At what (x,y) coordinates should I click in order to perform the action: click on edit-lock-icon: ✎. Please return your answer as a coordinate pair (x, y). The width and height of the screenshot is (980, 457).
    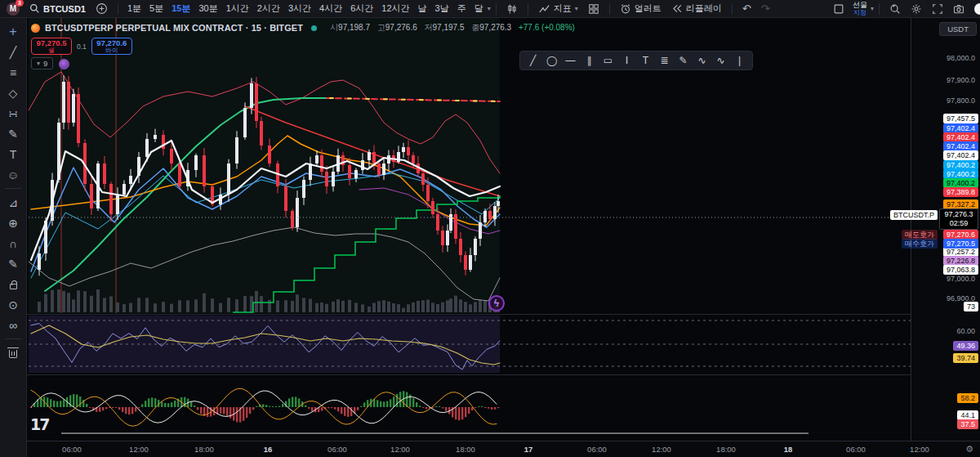
    Looking at the image, I should click on (13, 263).